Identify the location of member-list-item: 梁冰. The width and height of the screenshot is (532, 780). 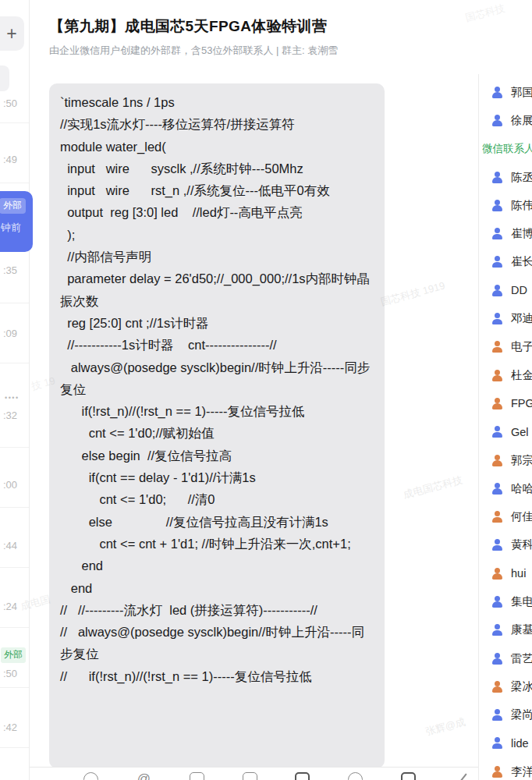
(505, 686).